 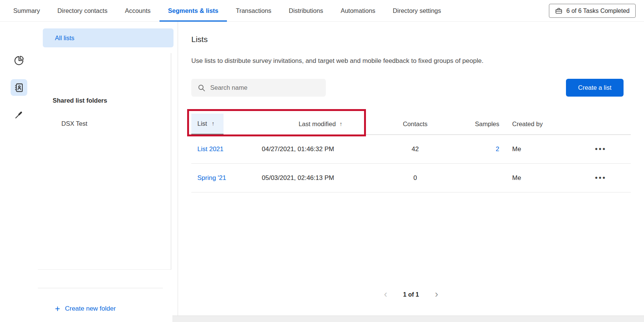 What do you see at coordinates (317, 124) in the screenshot?
I see `column-header-last-modified-label: Last modified` at bounding box center [317, 124].